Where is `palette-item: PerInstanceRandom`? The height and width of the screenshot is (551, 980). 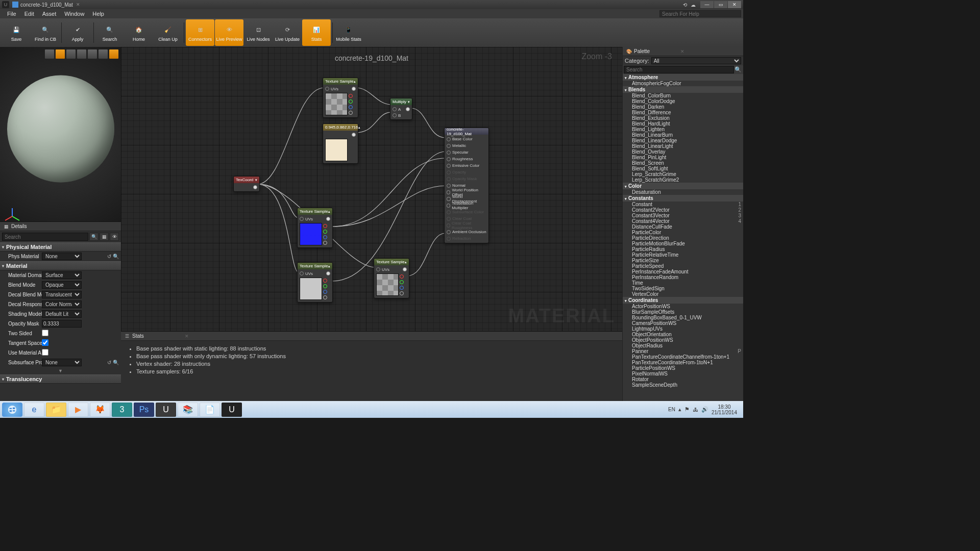 palette-item: PerInstanceRandom is located at coordinates (683, 278).